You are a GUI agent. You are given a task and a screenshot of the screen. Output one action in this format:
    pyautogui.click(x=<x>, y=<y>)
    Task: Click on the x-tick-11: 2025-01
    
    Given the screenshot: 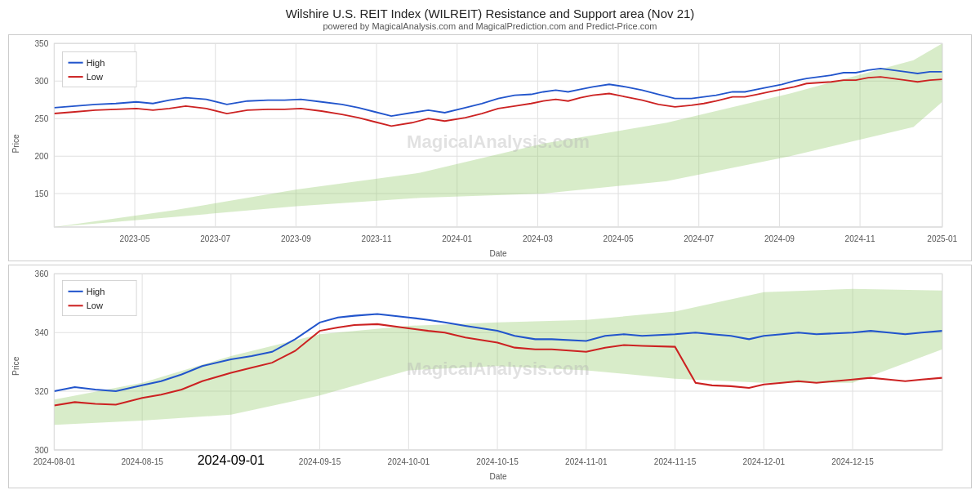 What is the action you would take?
    pyautogui.click(x=942, y=238)
    